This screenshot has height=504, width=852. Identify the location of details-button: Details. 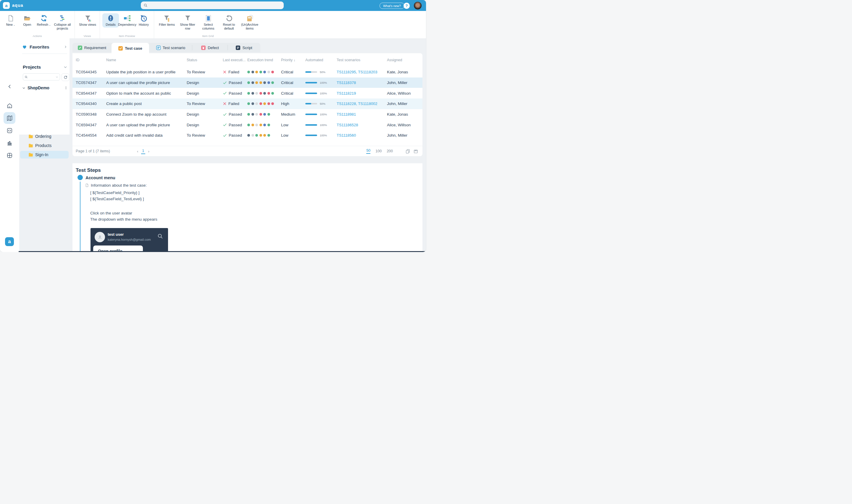
(111, 20).